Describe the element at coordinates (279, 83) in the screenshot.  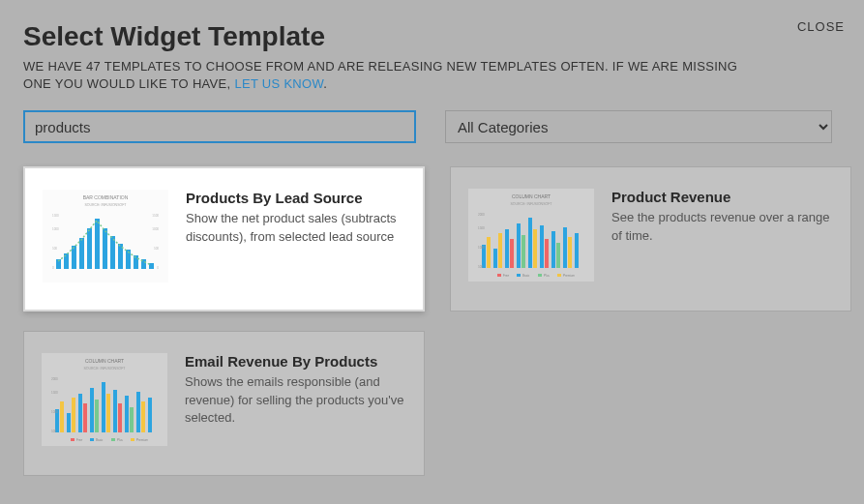
I see `let-us-know-link: LET US KNOW` at that location.